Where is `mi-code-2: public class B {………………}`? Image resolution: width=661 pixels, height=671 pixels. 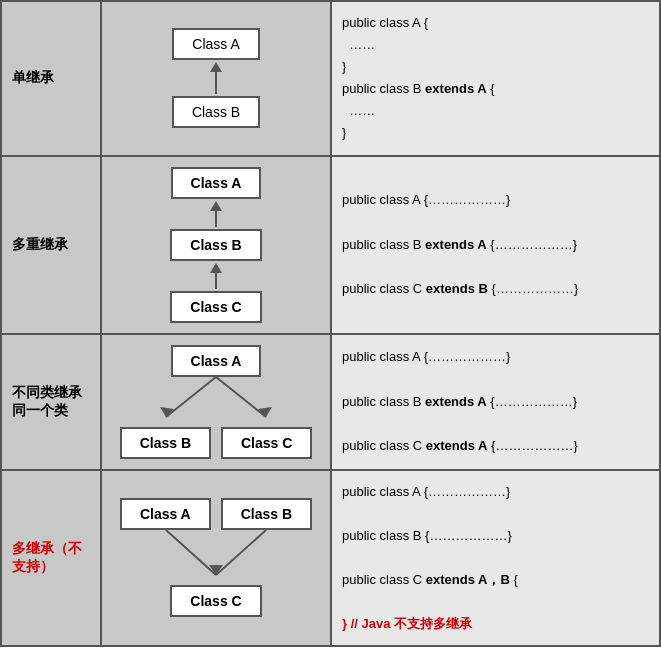
mi-code-2: public class B {………………} is located at coordinates (496, 536).